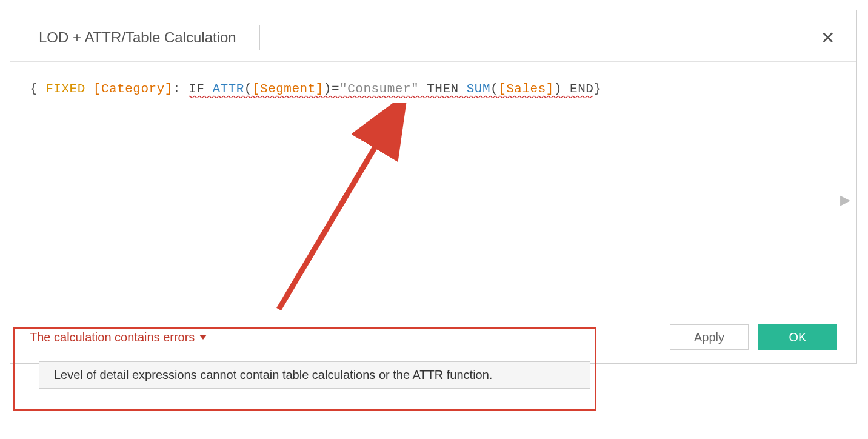 The height and width of the screenshot is (439, 868). What do you see at coordinates (578, 89) in the screenshot?
I see `keyword-end: END` at bounding box center [578, 89].